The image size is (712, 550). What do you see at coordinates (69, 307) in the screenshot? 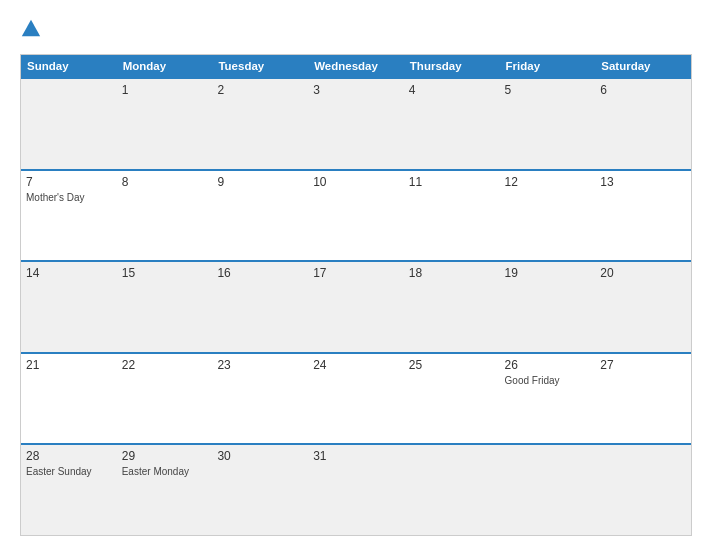
I see `calendar-cell: 14` at bounding box center [69, 307].